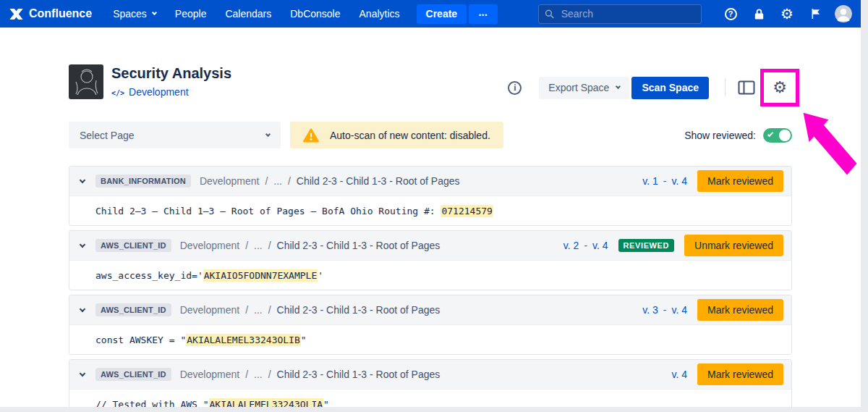 This screenshot has width=868, height=412. Describe the element at coordinates (304, 340) in the screenshot. I see `code-text: "` at that location.